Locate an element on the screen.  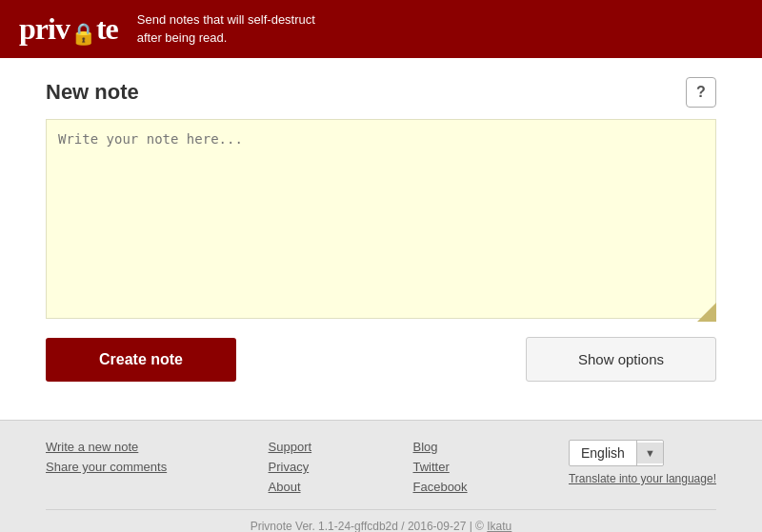
footer-bottom: Privnote Ver. 1.1-24-gffcdb2d / 2016-09-… is located at coordinates (381, 521).